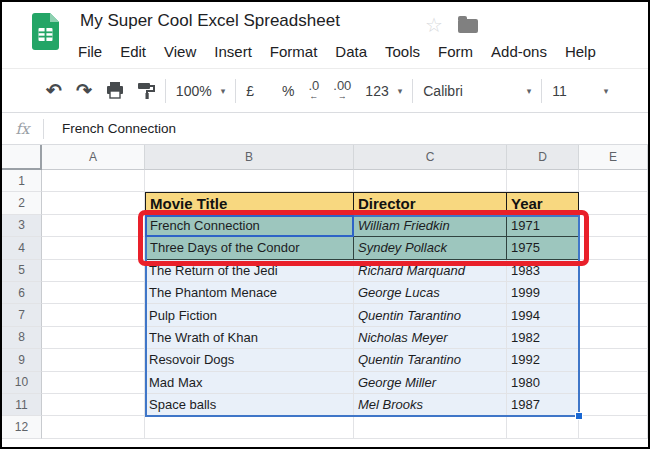 This screenshot has height=449, width=650. I want to click on row-header-6: 6, so click(22, 293).